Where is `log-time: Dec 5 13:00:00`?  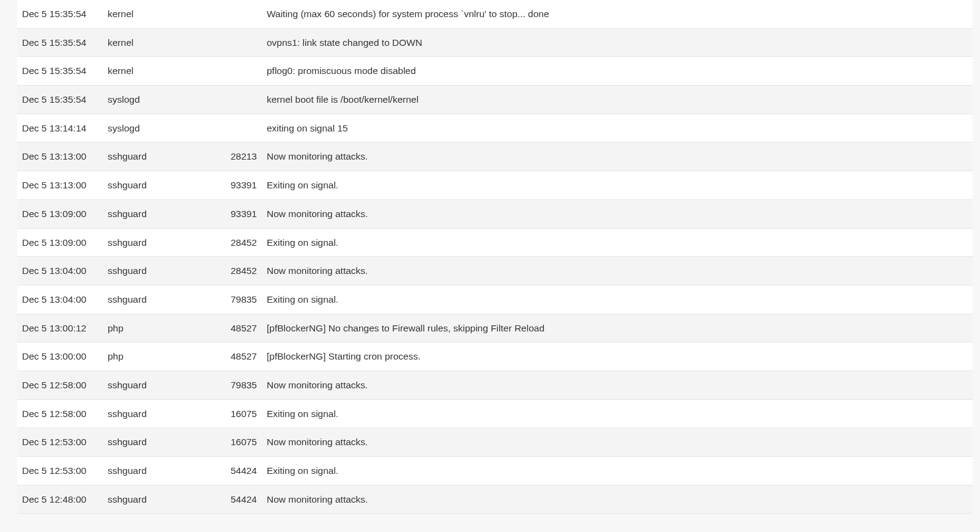 log-time: Dec 5 13:00:00 is located at coordinates (60, 357).